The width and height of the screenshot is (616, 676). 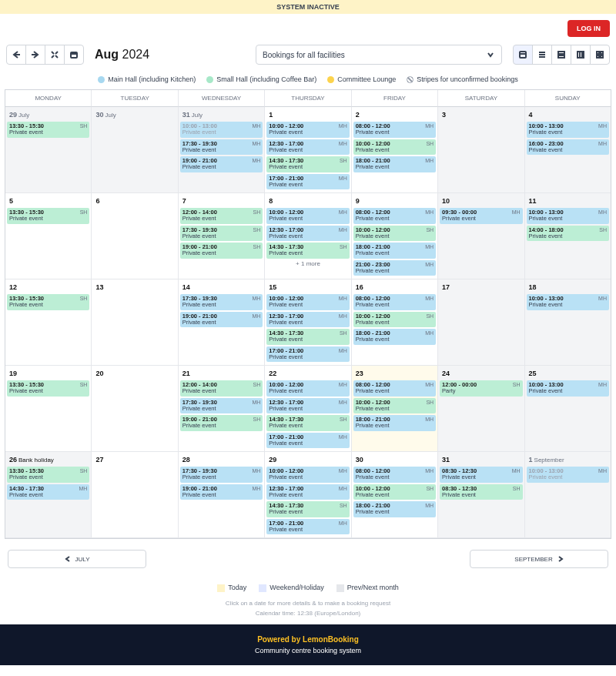 I want to click on booking-event: 08:30 - 12:30Private eventMH, so click(x=480, y=474).